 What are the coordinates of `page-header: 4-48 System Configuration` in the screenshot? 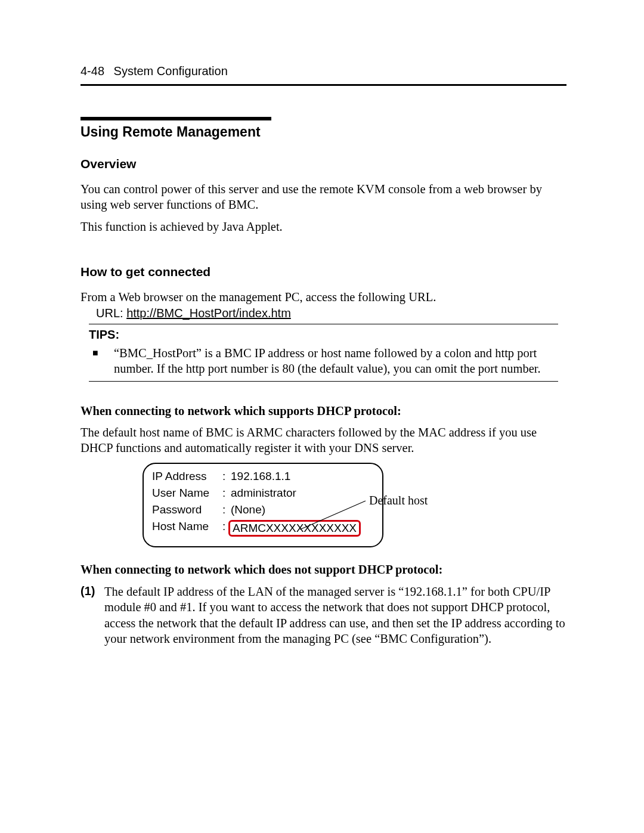 It's located at (323, 75).